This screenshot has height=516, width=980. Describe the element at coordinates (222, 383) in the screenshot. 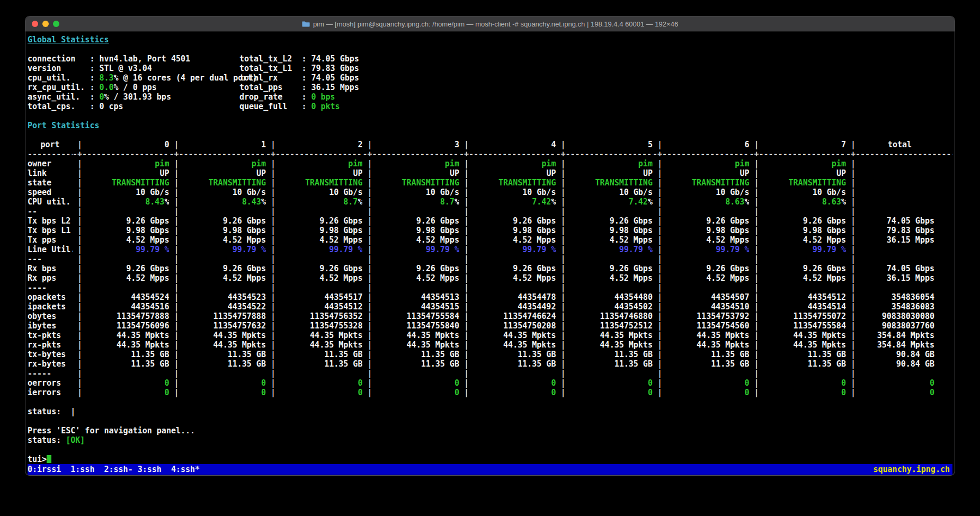

I see `port-value: 0` at that location.